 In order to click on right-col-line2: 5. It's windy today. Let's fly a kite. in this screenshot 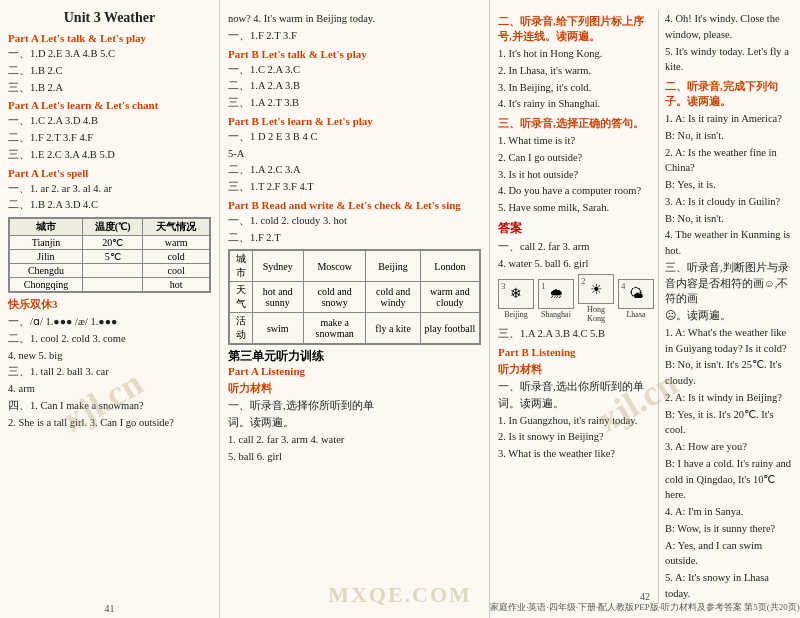, I will do `click(728, 60)`.